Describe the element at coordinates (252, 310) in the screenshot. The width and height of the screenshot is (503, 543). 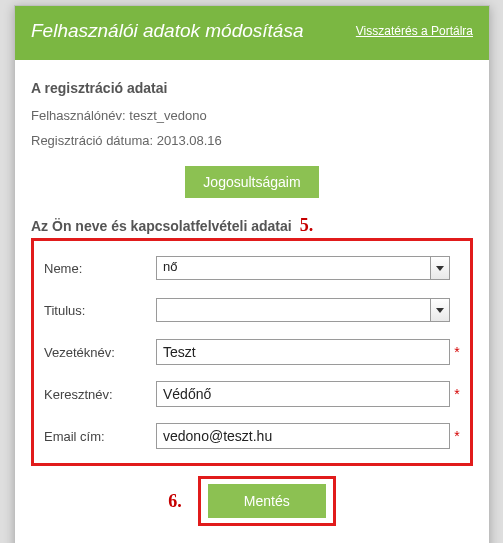
I see `row-title: Titulus:` at that location.